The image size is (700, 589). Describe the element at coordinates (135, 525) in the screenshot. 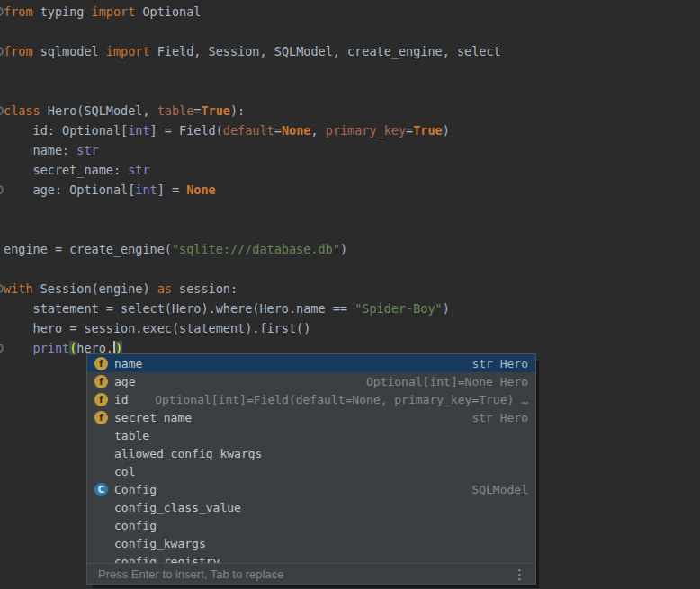

I see `completion-label: config` at that location.